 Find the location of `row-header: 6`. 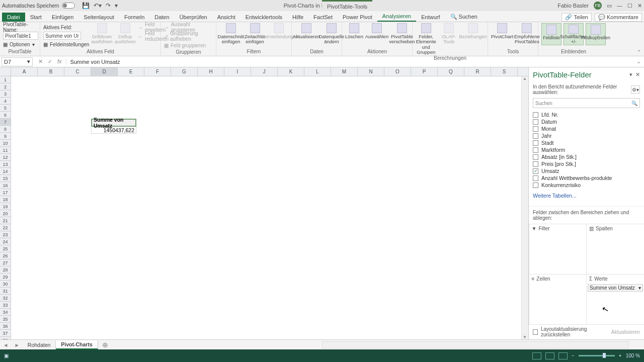

row-header: 6 is located at coordinates (5, 115).